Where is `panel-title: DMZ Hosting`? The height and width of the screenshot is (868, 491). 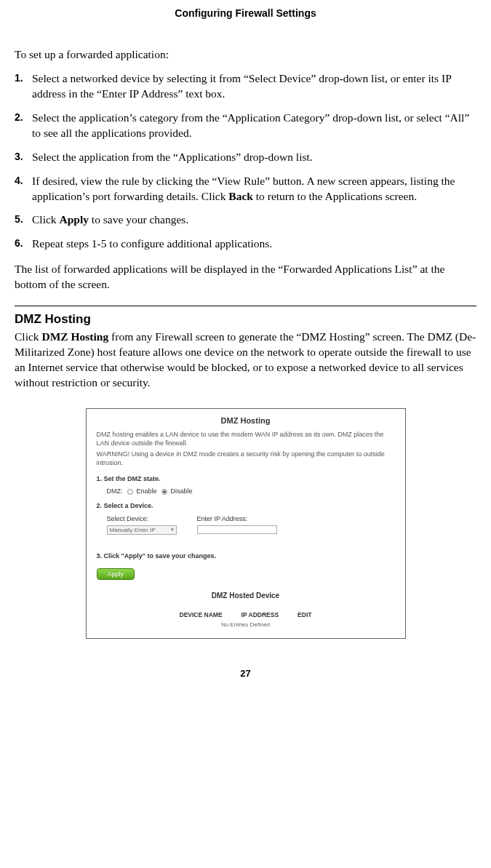 panel-title: DMZ Hosting is located at coordinates (246, 421).